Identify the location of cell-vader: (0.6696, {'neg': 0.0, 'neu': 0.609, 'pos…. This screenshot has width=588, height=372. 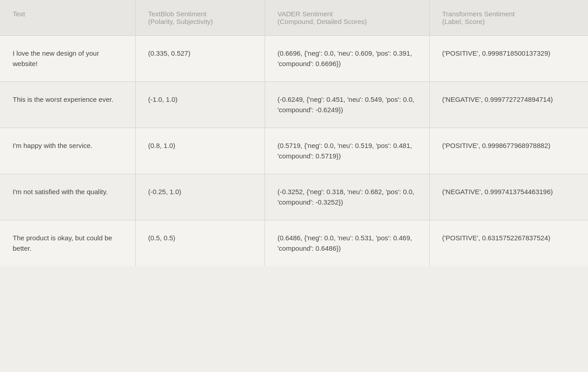
(347, 59).